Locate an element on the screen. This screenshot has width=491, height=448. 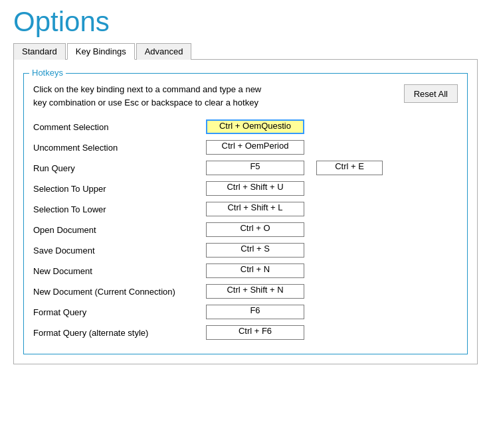
hotkeys-desc-line2: key combination or use Esc or backspace … is located at coordinates (146, 102).